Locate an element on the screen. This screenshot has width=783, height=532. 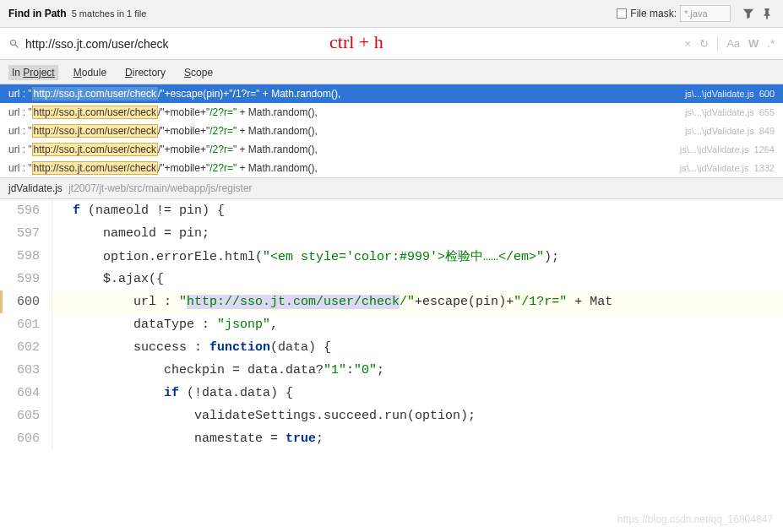
search-input is located at coordinates (355, 44).